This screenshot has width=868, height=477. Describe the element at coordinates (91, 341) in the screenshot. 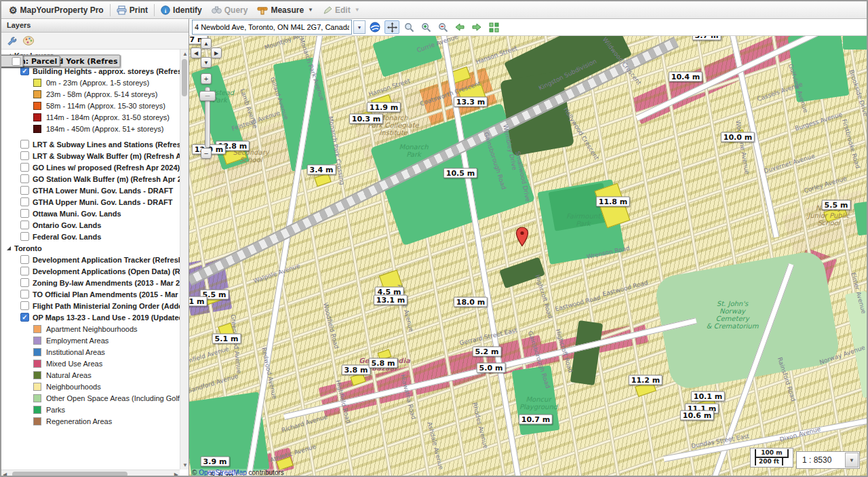

I see `legend-item: Employment Areas` at that location.